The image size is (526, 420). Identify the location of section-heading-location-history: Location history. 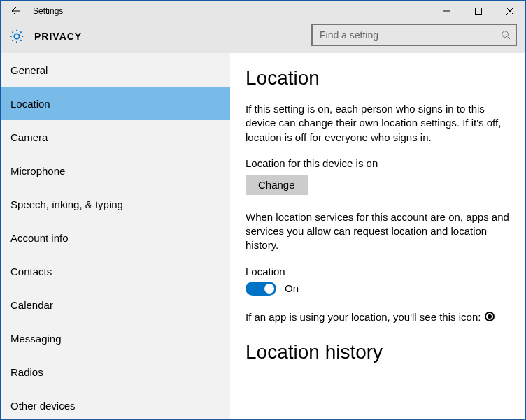
(378, 352).